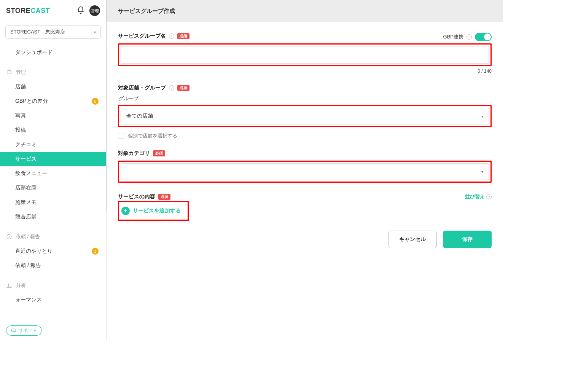 The image size is (578, 392). What do you see at coordinates (32, 101) in the screenshot?
I see `nav-label: GBPとの差分` at bounding box center [32, 101].